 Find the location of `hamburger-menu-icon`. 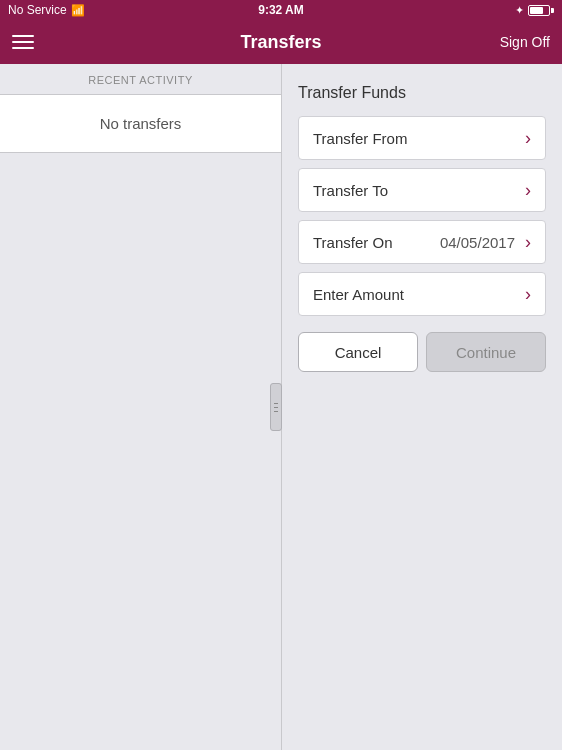

hamburger-menu-icon is located at coordinates (23, 42).